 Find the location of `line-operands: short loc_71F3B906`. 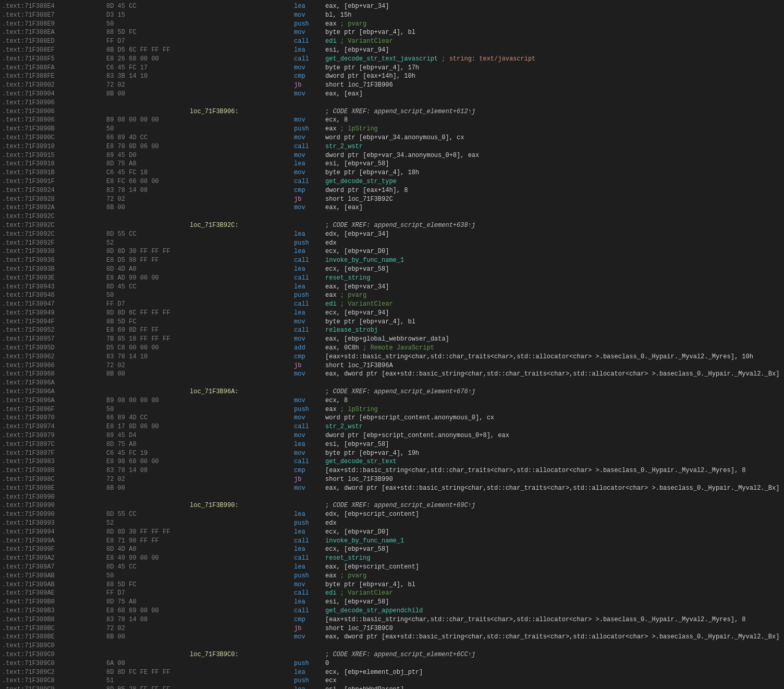

line-operands: short loc_71F3B906 is located at coordinates (554, 86).